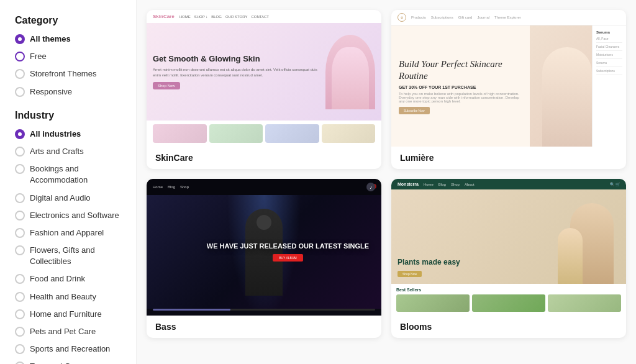  What do you see at coordinates (288, 246) in the screenshot?
I see `bass-headline: WE HAVE JUST RELEASED OUR LATEST SINGLE` at bounding box center [288, 246].